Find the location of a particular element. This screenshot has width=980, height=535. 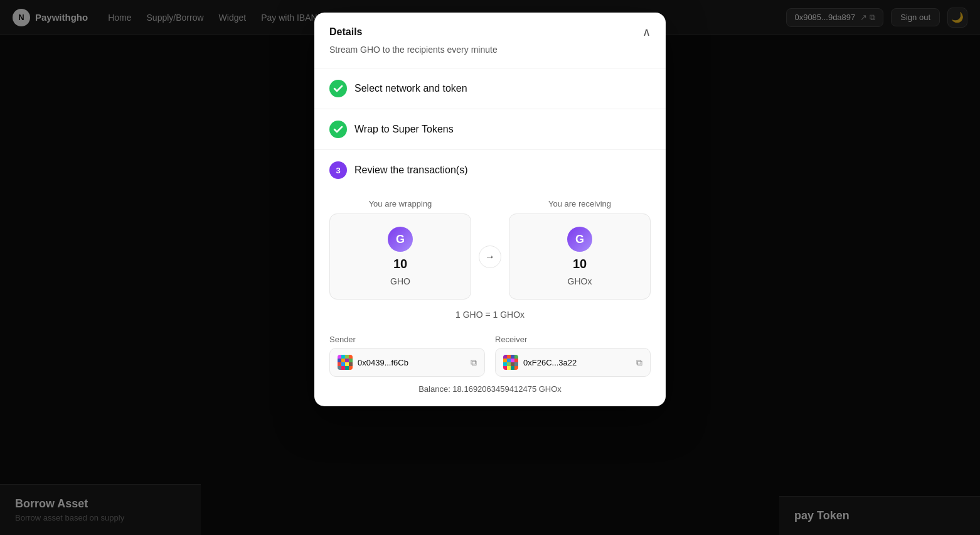

step-1-select-network: Select network and token is located at coordinates (490, 89).